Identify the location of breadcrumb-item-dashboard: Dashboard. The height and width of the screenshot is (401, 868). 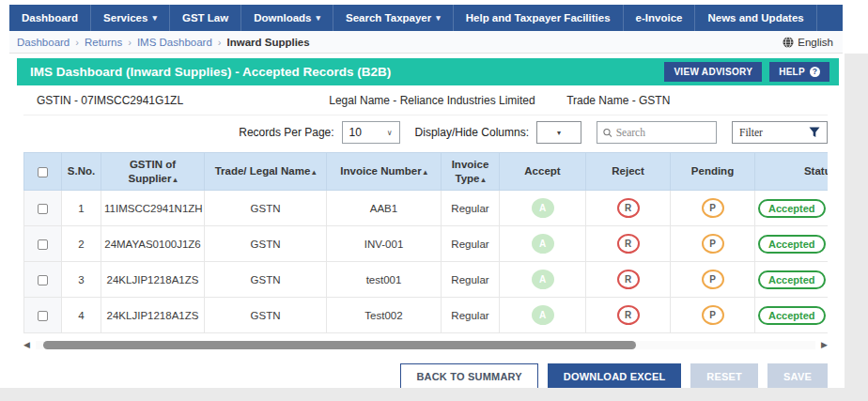
(43, 42).